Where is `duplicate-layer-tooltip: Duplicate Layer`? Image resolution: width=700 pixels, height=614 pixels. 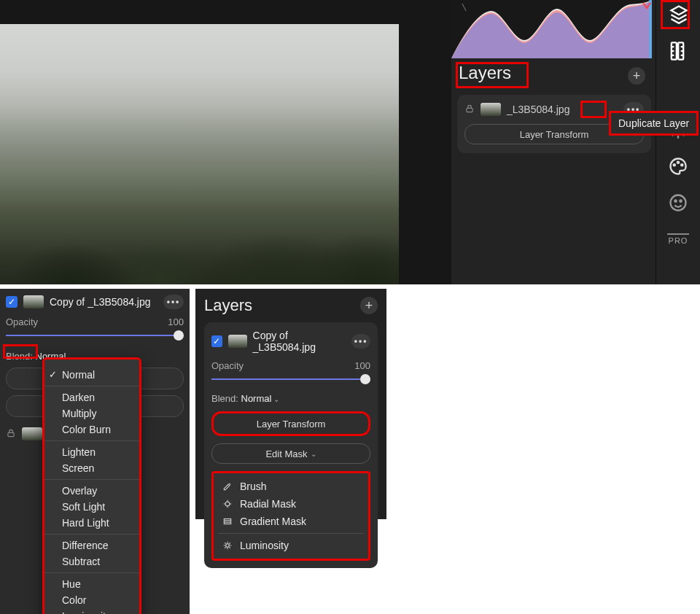 duplicate-layer-tooltip: Duplicate Layer is located at coordinates (653, 123).